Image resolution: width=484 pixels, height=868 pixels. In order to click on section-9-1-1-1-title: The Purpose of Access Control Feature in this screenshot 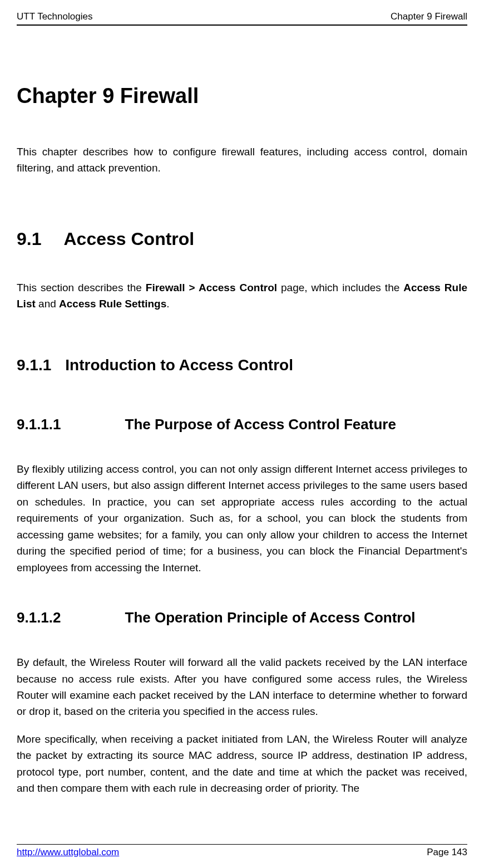, I will do `click(260, 424)`.